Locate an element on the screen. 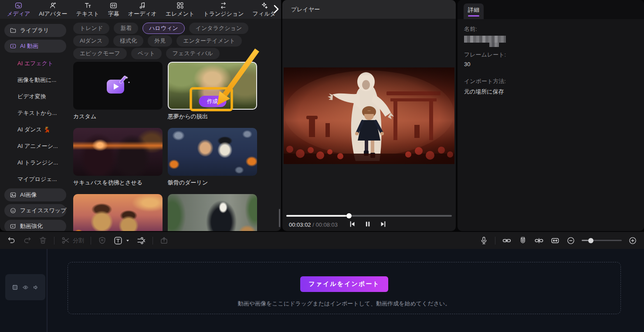 The image size is (644, 332). text-icon is located at coordinates (88, 5).